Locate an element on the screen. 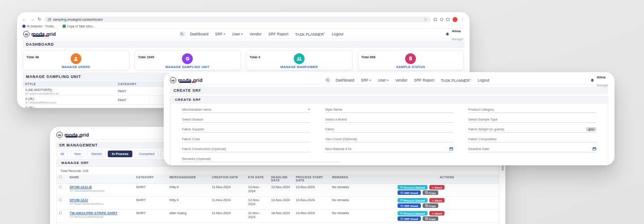  srf-name-link: TW-AW23-PRN STRIPE SHIRT is located at coordinates (94, 213).